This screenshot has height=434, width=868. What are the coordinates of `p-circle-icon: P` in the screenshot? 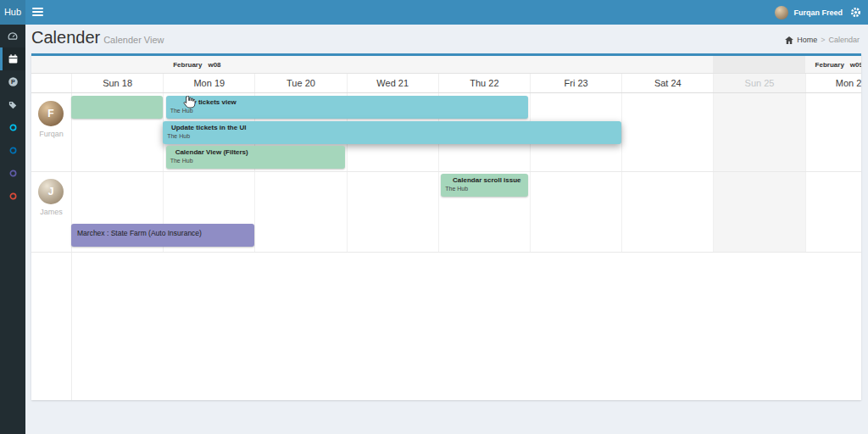 It's located at (14, 81).